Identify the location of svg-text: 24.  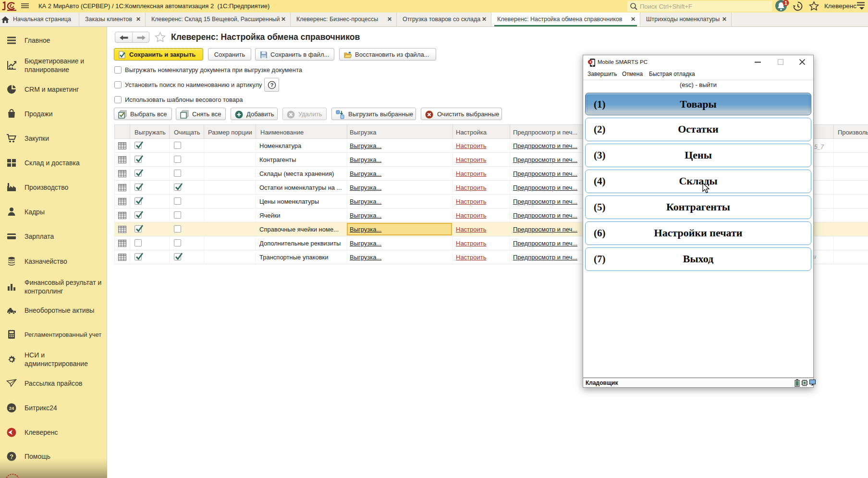
(12, 408).